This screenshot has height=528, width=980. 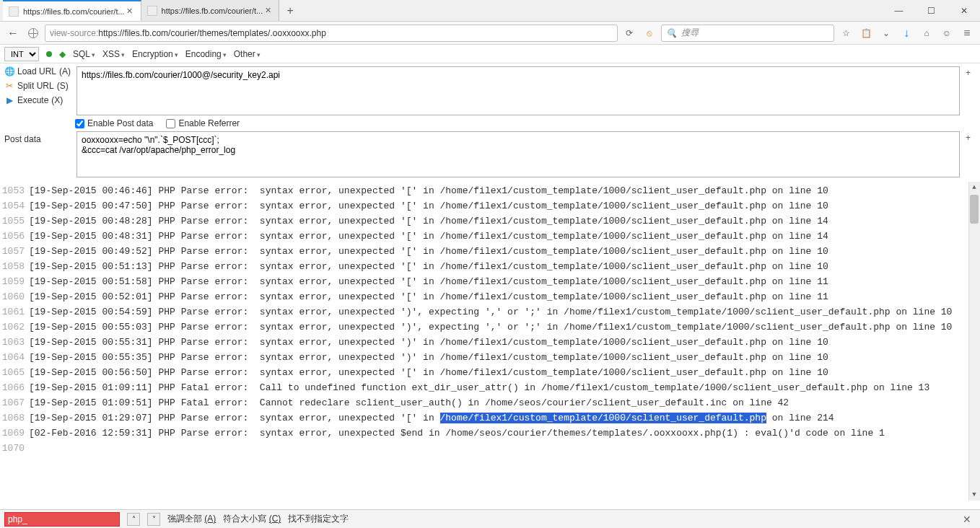 What do you see at coordinates (971, 137) in the screenshot?
I see `hackbar-post-add: +` at bounding box center [971, 137].